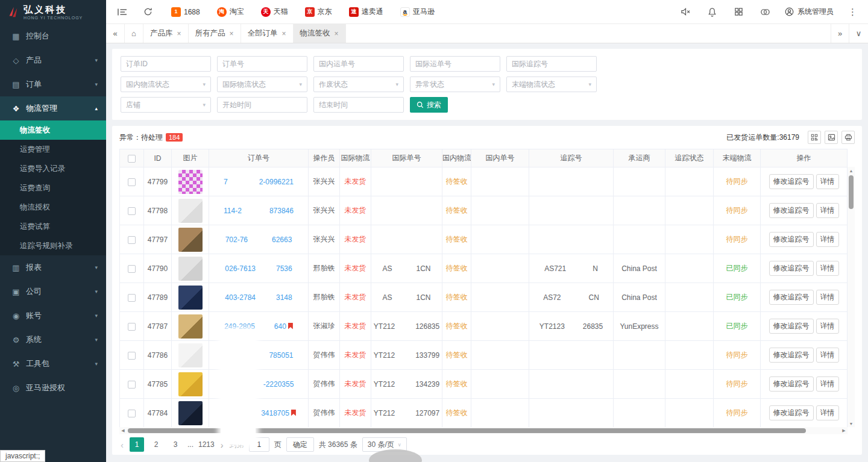 This screenshot has height=462, width=868. What do you see at coordinates (137, 445) in the screenshot?
I see `page-button-1: 1` at bounding box center [137, 445].